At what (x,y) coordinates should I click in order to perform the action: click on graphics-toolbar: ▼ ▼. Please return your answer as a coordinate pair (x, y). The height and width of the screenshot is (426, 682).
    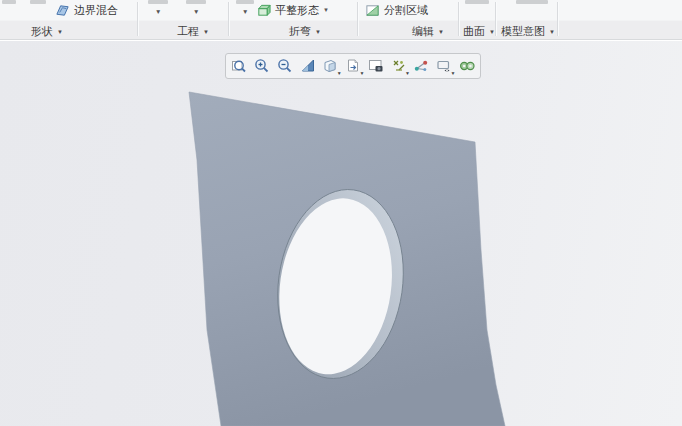
    Looking at the image, I should click on (353, 66).